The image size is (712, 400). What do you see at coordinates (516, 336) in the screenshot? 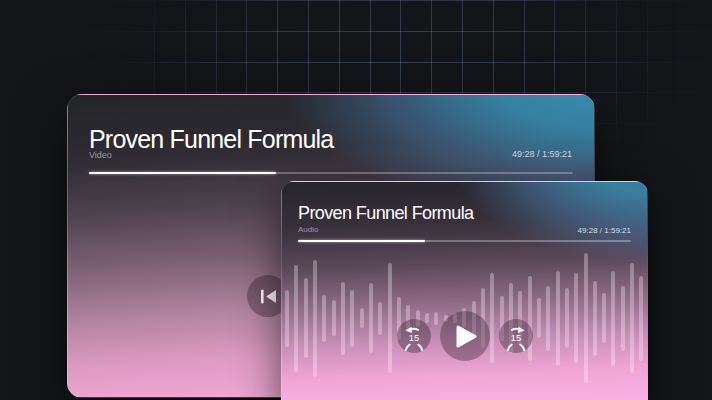
I see `forward-15-button: 15` at bounding box center [516, 336].